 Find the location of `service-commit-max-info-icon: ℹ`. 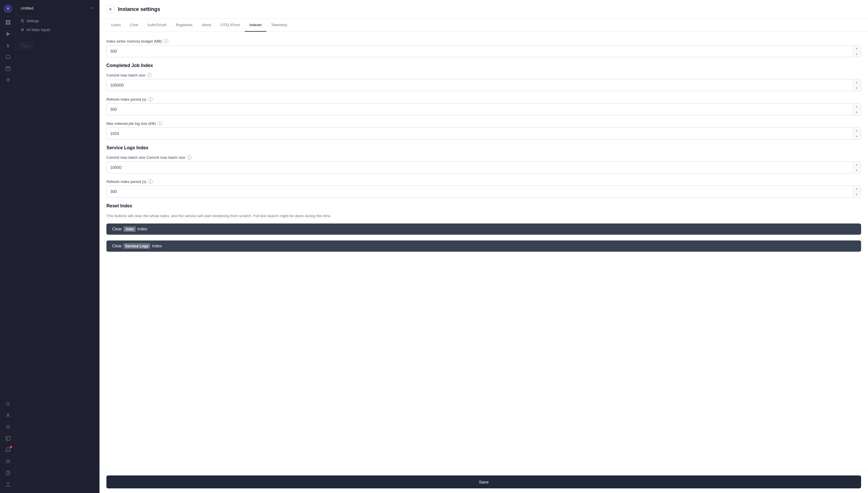

service-commit-max-info-icon: ℹ is located at coordinates (189, 157).